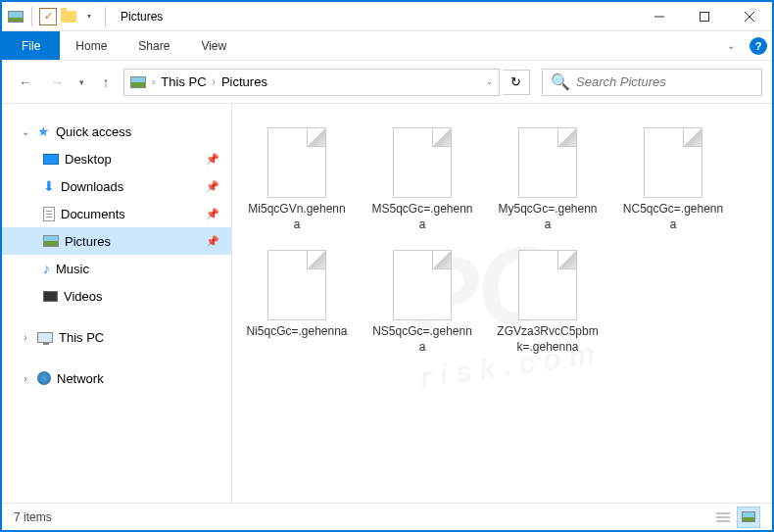  I want to click on tree-quick-access: ⌄ ★ Quick access, so click(117, 131).